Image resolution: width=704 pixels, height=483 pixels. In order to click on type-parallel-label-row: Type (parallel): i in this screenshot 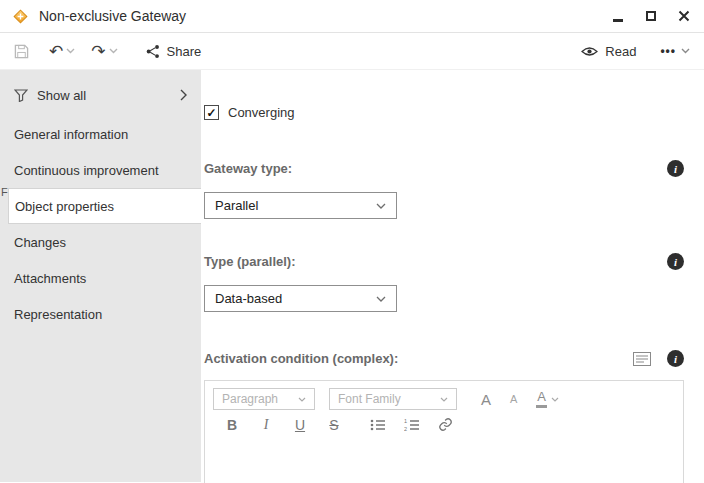, I will do `click(444, 262)`.